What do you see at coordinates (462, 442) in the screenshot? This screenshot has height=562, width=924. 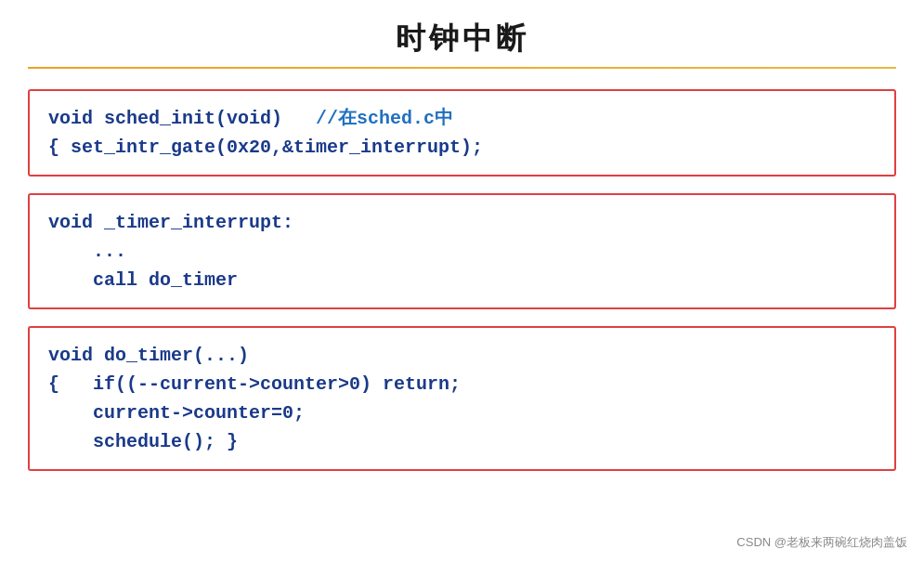 I see `code-line: schedule(); }` at bounding box center [462, 442].